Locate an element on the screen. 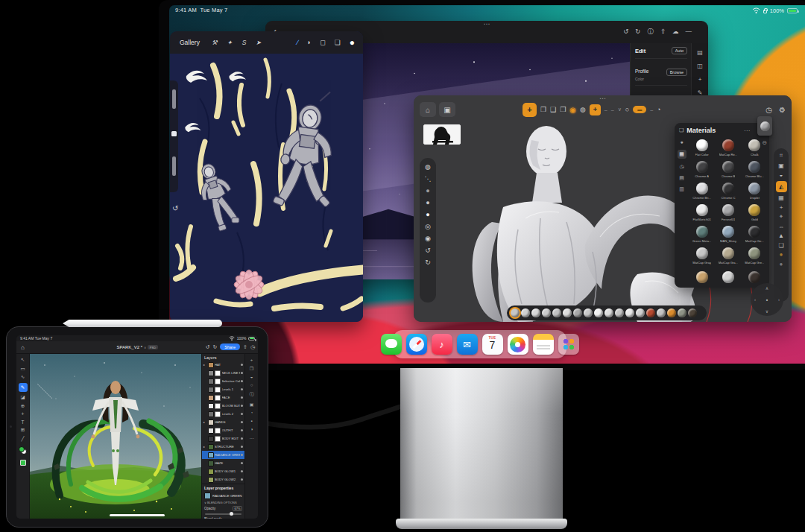 Image resolution: width=805 pixels, height=532 pixels. layer-row: ▸ Selective Color 1 is located at coordinates (224, 381).